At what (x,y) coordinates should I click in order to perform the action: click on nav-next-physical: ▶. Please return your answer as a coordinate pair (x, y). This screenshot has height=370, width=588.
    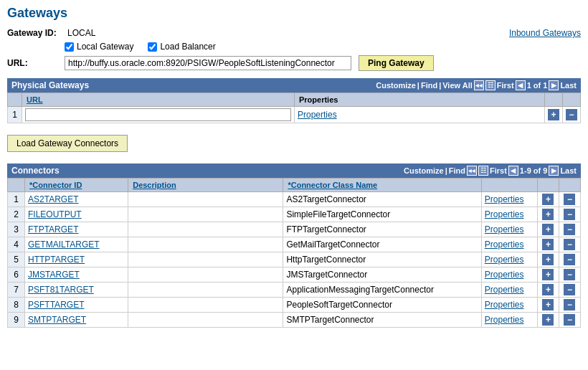
    Looking at the image, I should click on (554, 85).